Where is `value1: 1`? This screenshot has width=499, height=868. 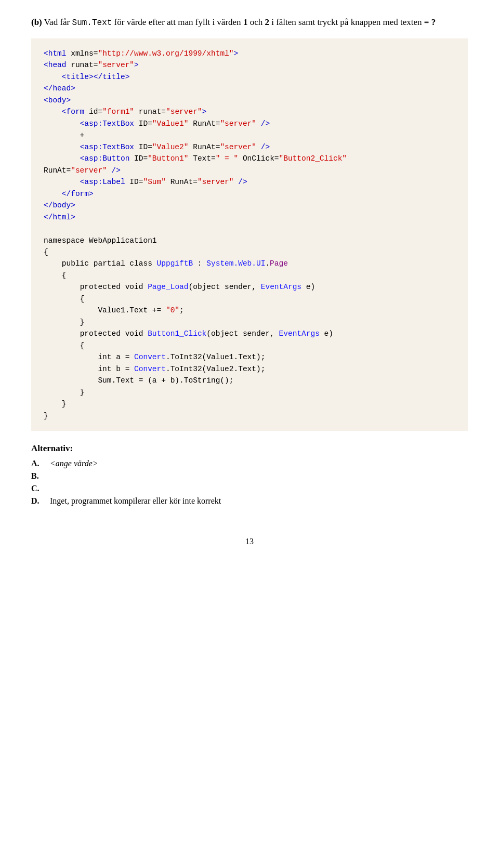 value1: 1 is located at coordinates (245, 22).